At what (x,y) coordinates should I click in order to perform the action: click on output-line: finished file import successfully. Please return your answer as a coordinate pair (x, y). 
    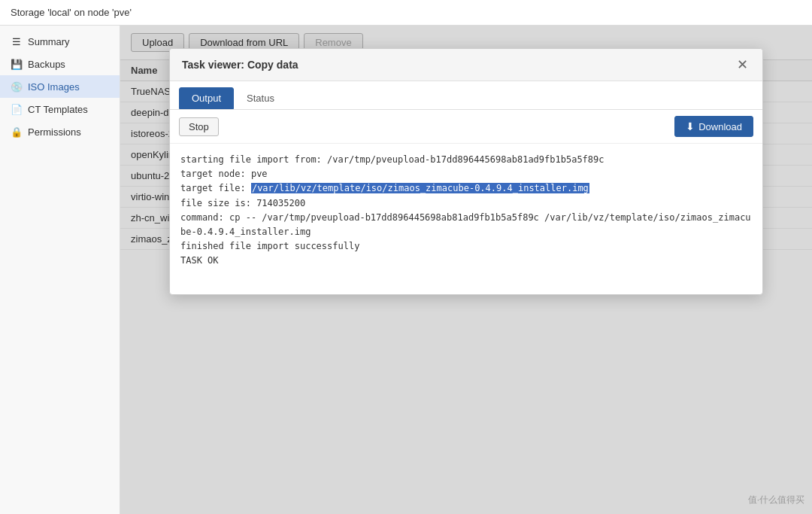
    Looking at the image, I should click on (466, 247).